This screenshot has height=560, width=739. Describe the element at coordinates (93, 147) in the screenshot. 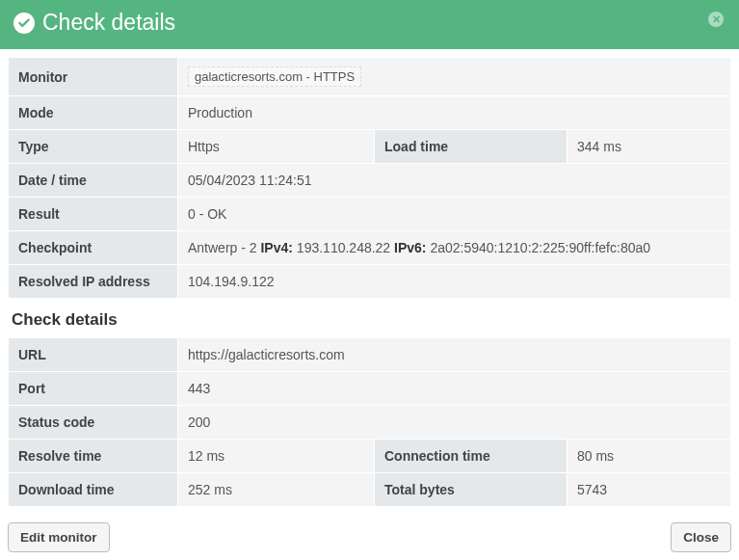

I see `label-type: Type` at that location.